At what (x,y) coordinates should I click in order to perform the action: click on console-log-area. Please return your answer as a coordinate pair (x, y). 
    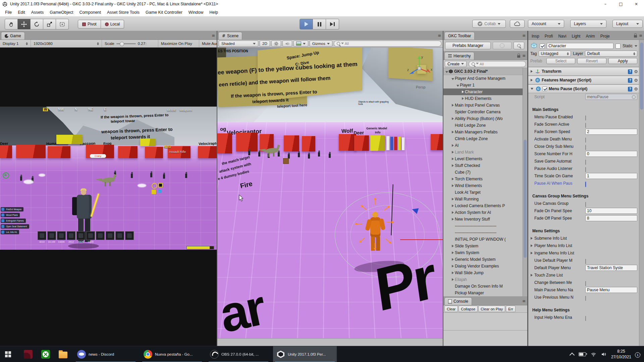
    Looking at the image, I should click on (485, 329).